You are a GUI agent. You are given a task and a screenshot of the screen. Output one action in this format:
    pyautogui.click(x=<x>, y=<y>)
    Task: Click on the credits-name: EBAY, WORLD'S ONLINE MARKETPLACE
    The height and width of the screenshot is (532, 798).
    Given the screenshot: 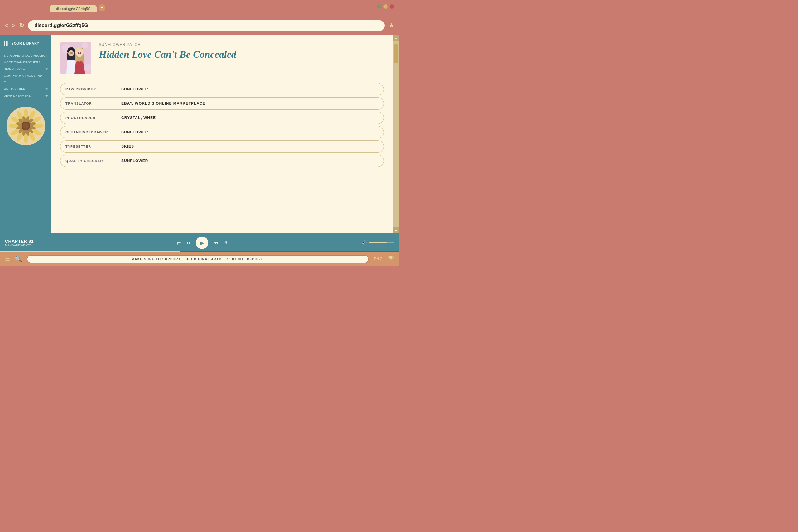 What is the action you would take?
    pyautogui.click(x=250, y=103)
    